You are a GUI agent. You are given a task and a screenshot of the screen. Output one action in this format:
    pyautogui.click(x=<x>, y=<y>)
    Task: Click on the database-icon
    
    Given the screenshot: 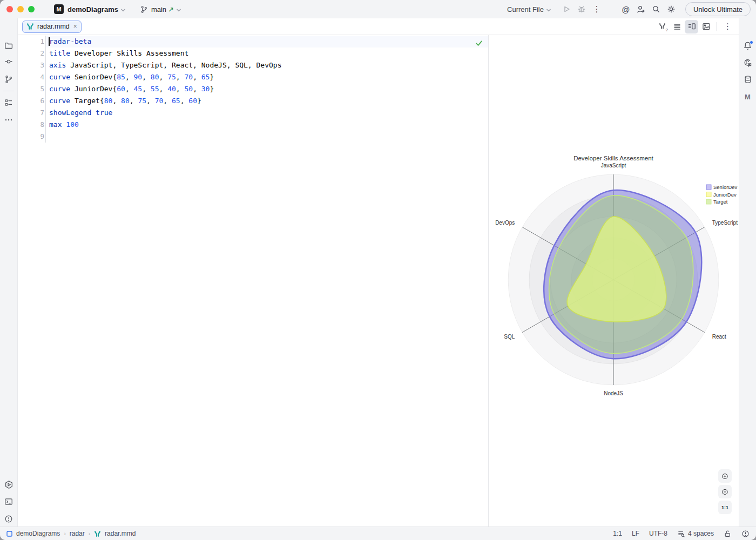 What is the action you would take?
    pyautogui.click(x=748, y=79)
    